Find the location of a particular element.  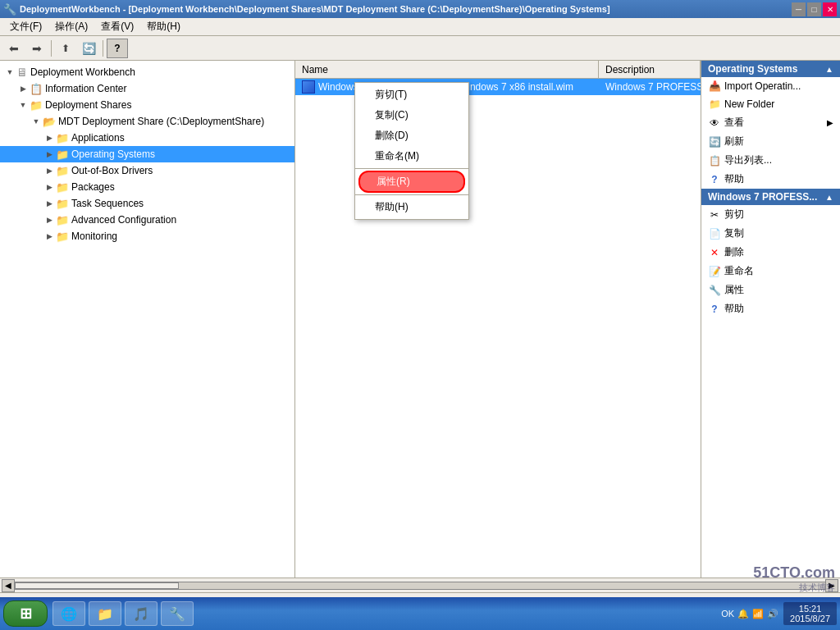

rename-icon: 📝 is located at coordinates (714, 272).